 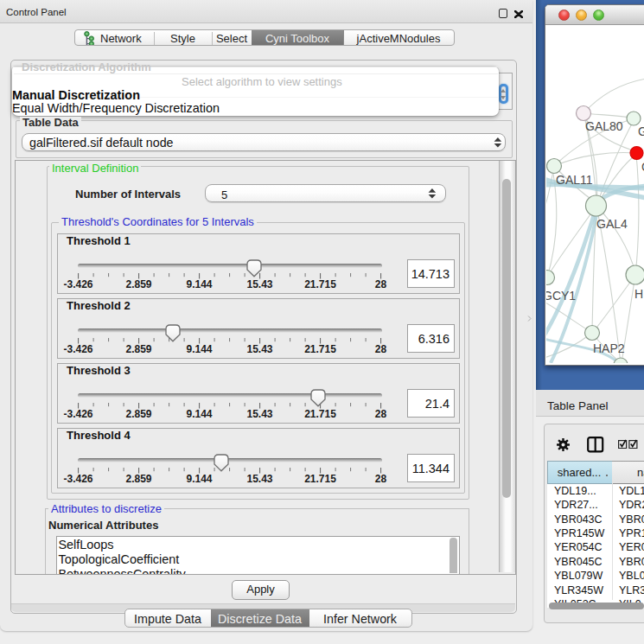 I want to click on svg-text: GAL11, so click(x=574, y=180).